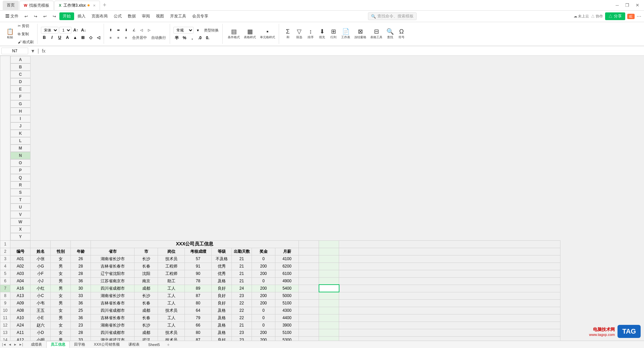 The width and height of the screenshot is (644, 348). I want to click on cell-H7: 89, so click(198, 288).